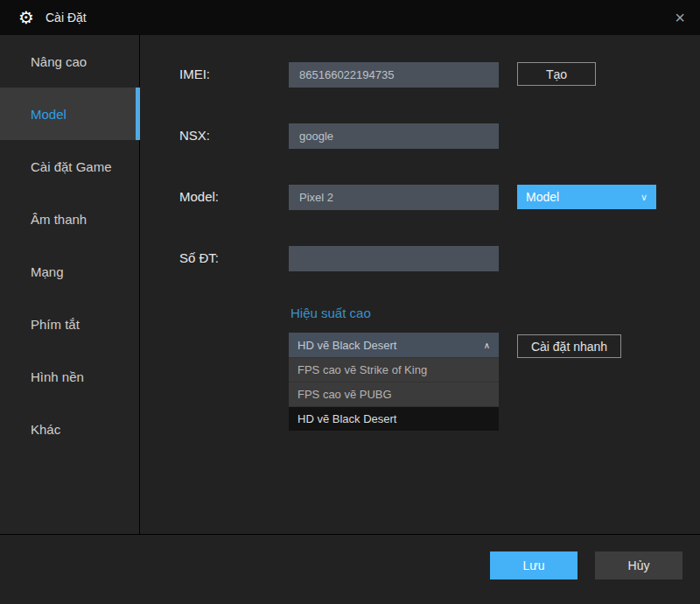  What do you see at coordinates (394, 75) in the screenshot?
I see `imei-input` at bounding box center [394, 75].